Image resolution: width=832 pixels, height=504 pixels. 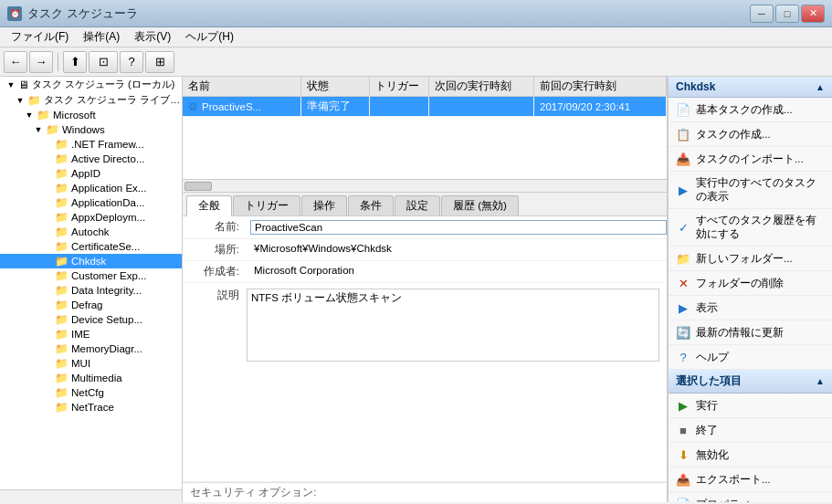 What do you see at coordinates (91, 203) in the screenshot?
I see `tree-item-appda: 📁 ApplicationDa...` at bounding box center [91, 203].